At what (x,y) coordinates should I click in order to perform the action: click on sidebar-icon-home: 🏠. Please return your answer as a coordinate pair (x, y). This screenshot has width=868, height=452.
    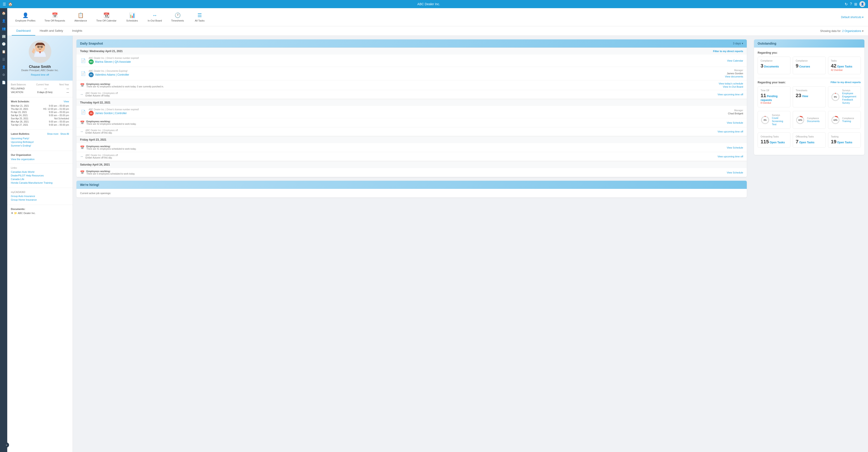
    Looking at the image, I should click on (4, 13).